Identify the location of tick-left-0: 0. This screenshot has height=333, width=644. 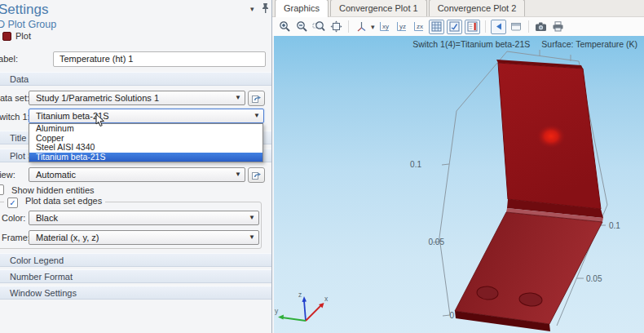
(452, 315).